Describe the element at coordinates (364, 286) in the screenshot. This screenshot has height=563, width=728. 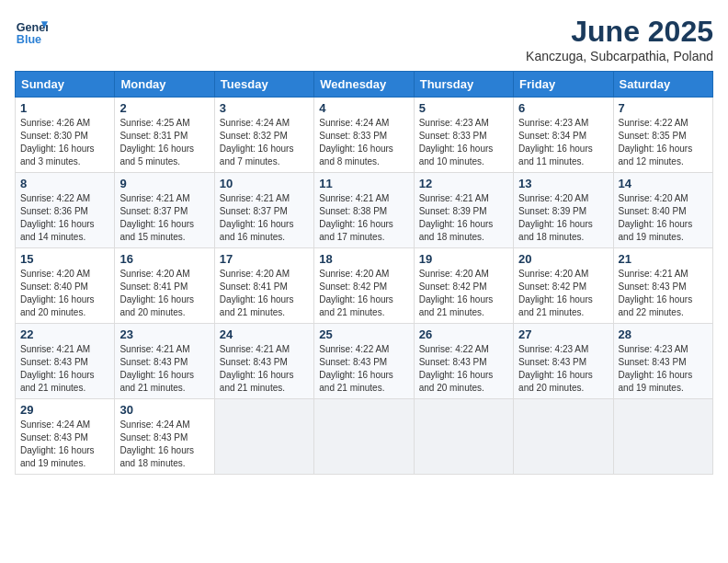
I see `calendar-day-cell: 18 Sunrise: 4:20 AM Sunset: 8:42 PM Dayl…` at that location.